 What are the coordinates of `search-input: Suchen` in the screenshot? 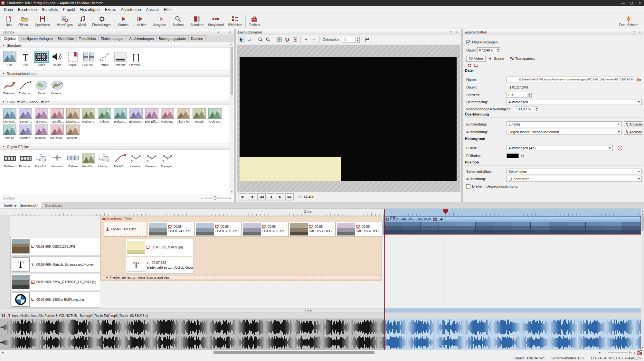 It's located at (101, 198).